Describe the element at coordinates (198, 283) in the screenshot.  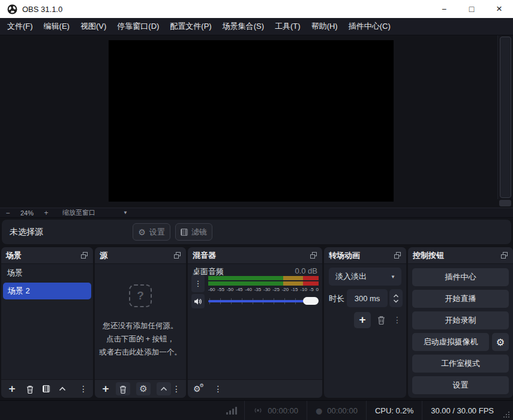
I see `channel-menu-button: ⋮` at that location.